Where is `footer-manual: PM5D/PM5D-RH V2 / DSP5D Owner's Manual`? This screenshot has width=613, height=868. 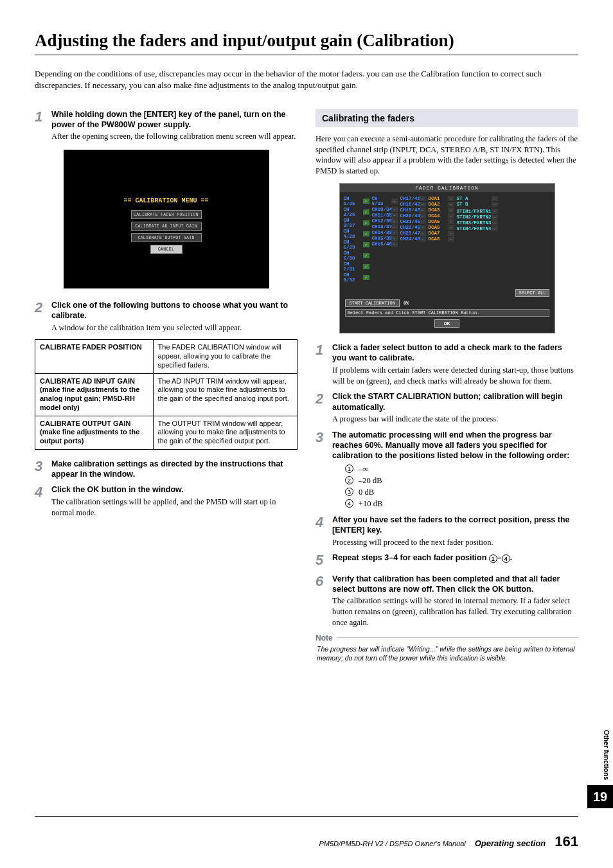
footer-manual: PM5D/PM5D-RH V2 / DSP5D Owner's Manual is located at coordinates (392, 844).